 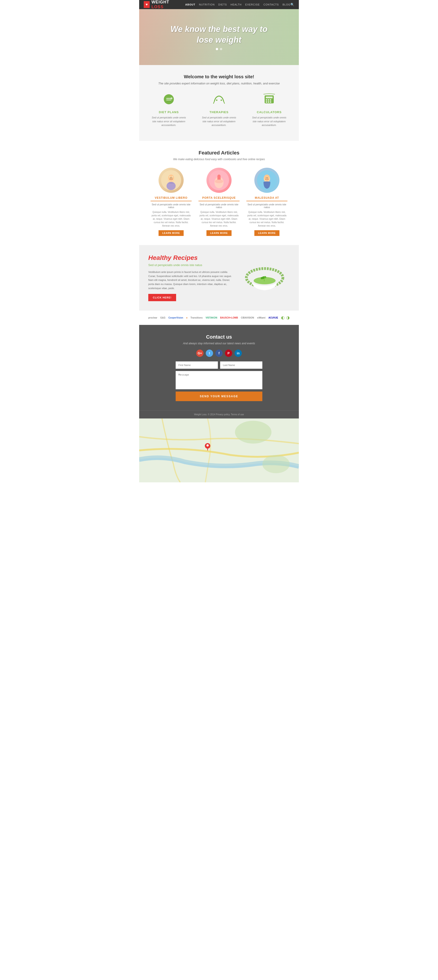 I want to click on article-title-2: PORTA SCELERISQUE, so click(x=219, y=199).